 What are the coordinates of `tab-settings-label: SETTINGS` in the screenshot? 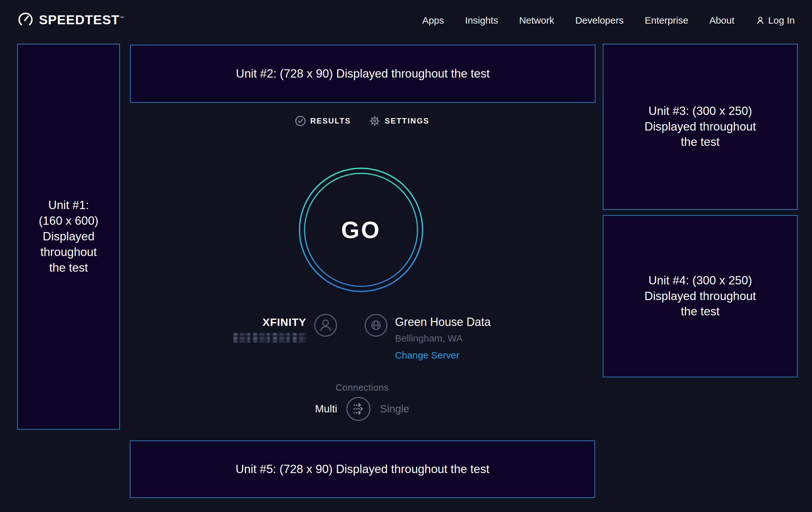 It's located at (407, 121).